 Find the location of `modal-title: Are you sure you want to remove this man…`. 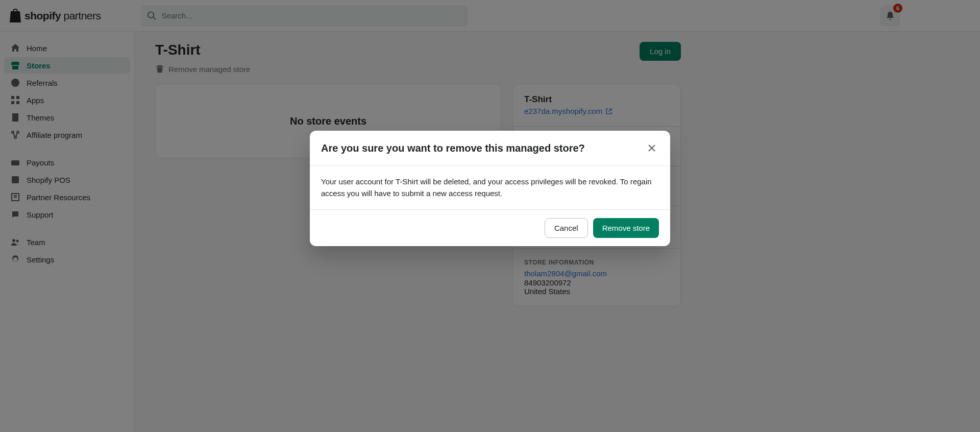

modal-title: Are you sure you want to remove this man… is located at coordinates (453, 148).